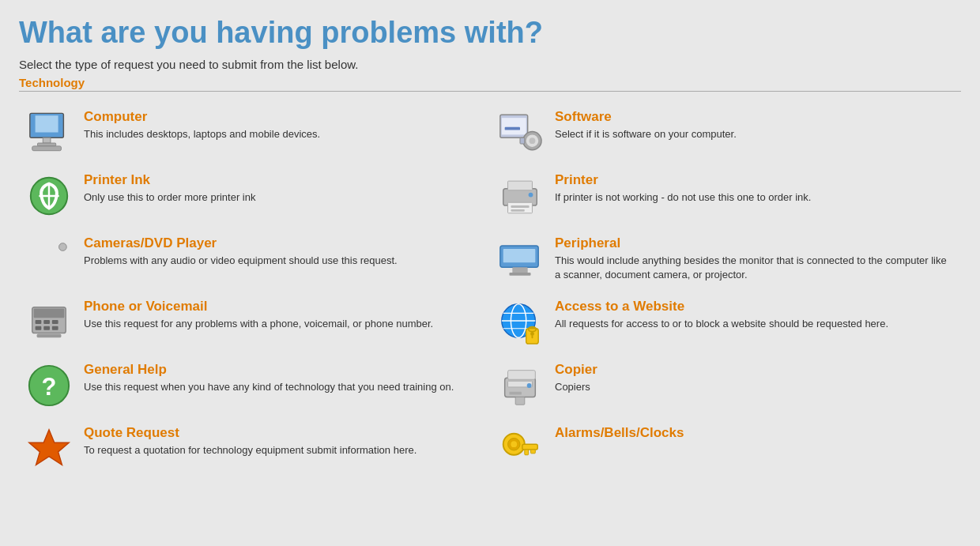 This screenshot has width=980, height=546. I want to click on general-help-desc: Use this request when you have any kind …, so click(283, 387).